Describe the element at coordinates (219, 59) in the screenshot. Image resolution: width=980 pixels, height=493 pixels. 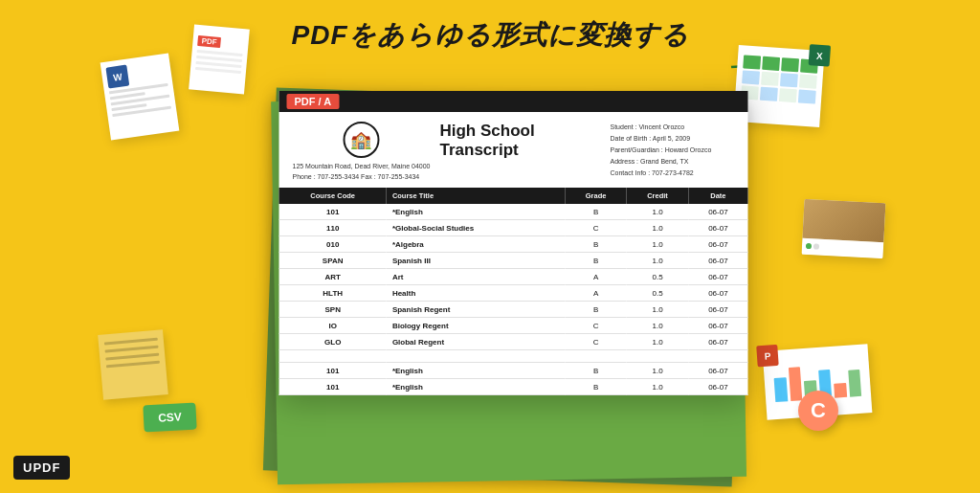
I see `float-pdf-doc: PDF` at that location.